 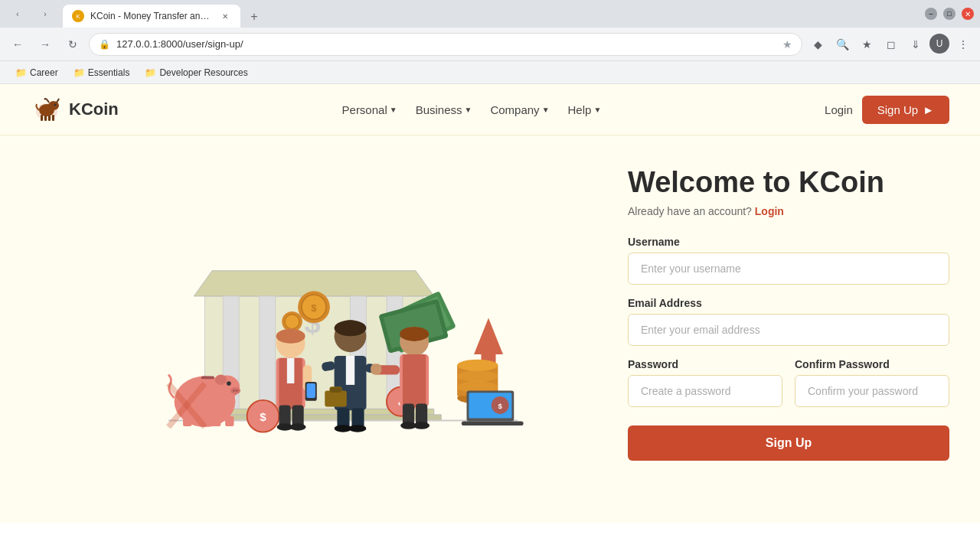 What do you see at coordinates (446, 44) in the screenshot?
I see `address-text: 127.0.0.1:8000/user/sign-up/` at bounding box center [446, 44].